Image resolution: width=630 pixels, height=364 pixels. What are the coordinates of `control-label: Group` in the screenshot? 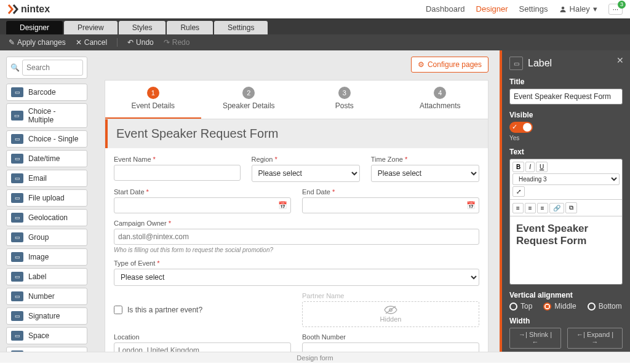 It's located at (38, 237).